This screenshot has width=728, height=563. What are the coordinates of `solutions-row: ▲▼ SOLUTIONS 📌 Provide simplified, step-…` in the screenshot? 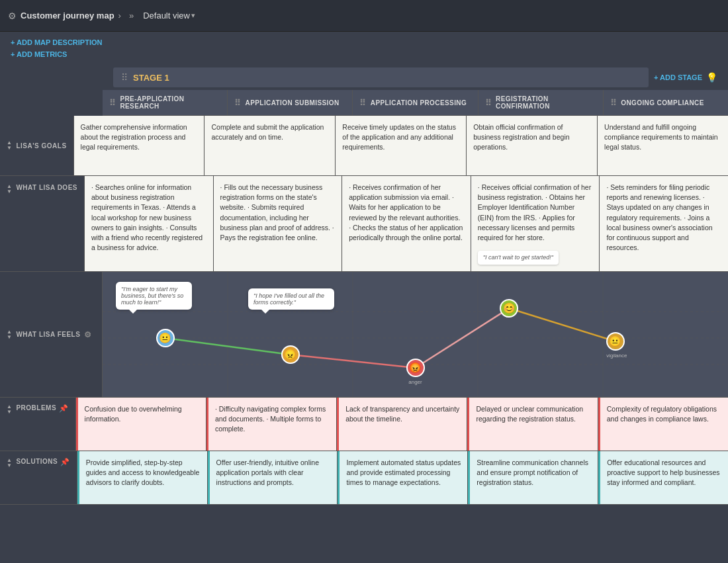 It's located at (364, 478).